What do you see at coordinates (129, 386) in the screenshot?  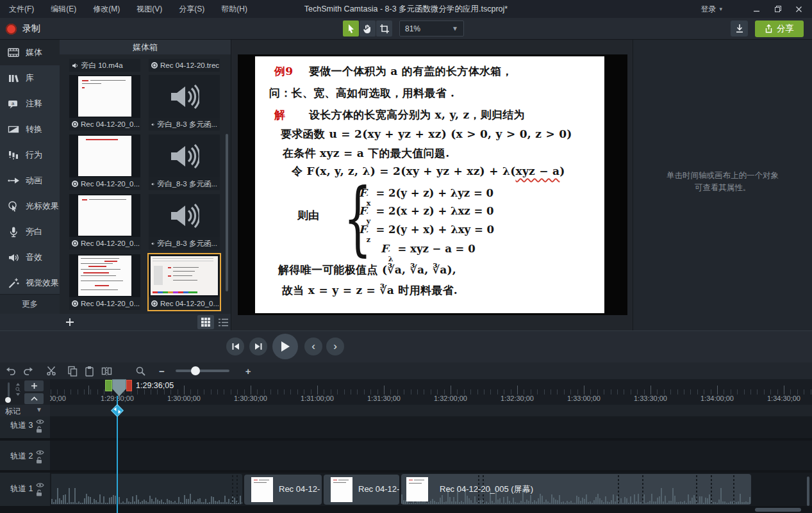 I see `playhead-out-handle` at bounding box center [129, 386].